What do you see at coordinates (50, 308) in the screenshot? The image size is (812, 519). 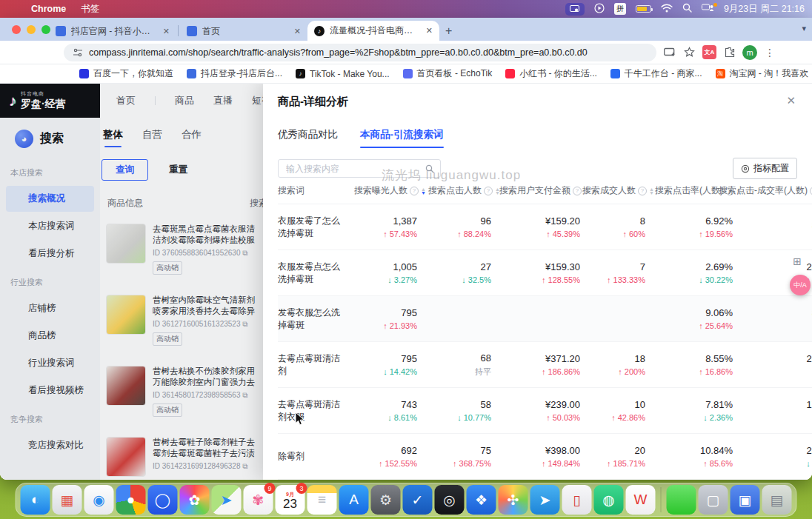 I see `sidebar-item-店铺榜: 店铺榜` at bounding box center [50, 308].